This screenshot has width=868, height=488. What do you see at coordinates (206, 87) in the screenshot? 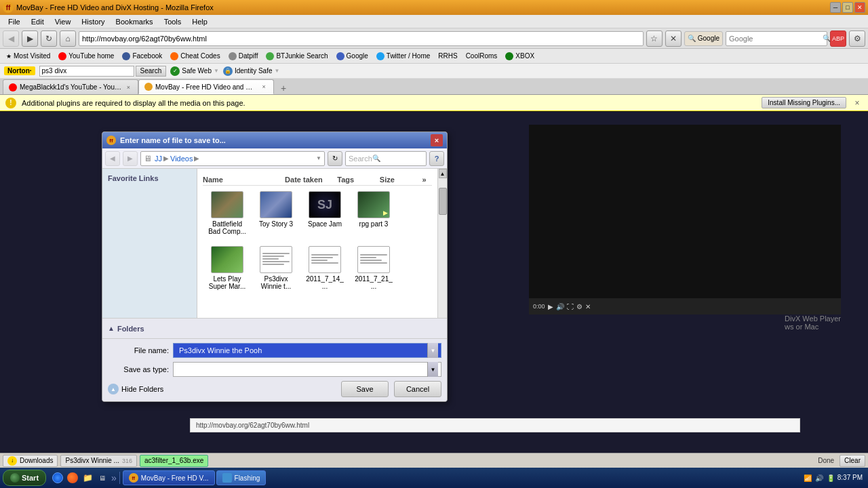
I see `tab-movbay: MovBay - Free HD Video and Div... ×` at bounding box center [206, 87].